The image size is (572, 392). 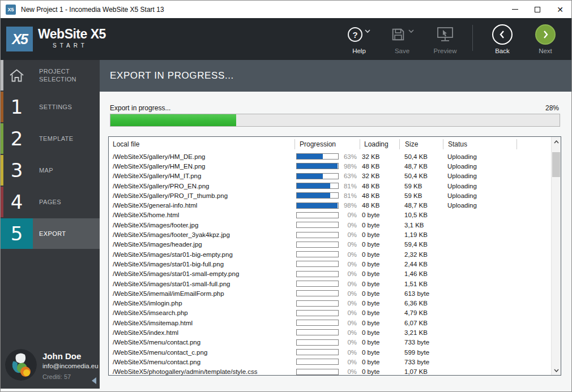 I want to click on file-cell: /WebSiteX5/imsearch.php, so click(x=202, y=313).